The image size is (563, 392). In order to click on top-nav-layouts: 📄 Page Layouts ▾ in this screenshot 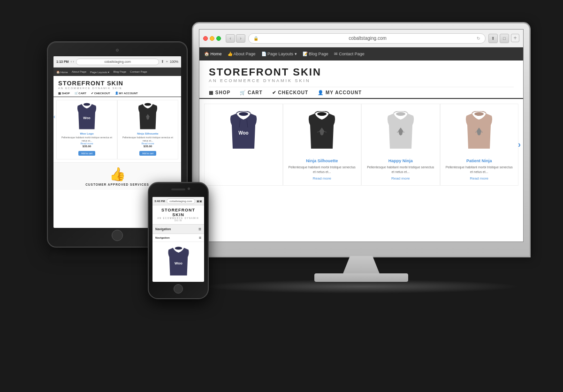, I will do `click(279, 54)`.